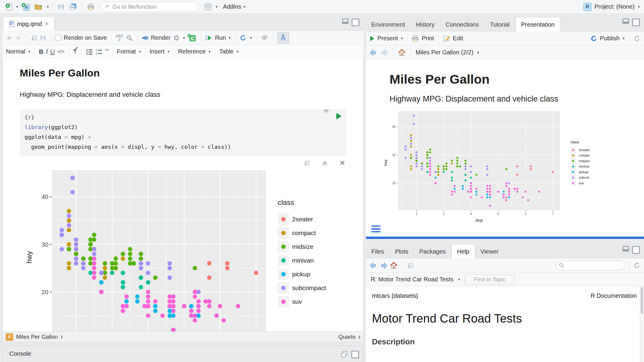  Describe the element at coordinates (444, 53) in the screenshot. I see `slide-location-selector: Miles Per Gallon (2/2)` at that location.